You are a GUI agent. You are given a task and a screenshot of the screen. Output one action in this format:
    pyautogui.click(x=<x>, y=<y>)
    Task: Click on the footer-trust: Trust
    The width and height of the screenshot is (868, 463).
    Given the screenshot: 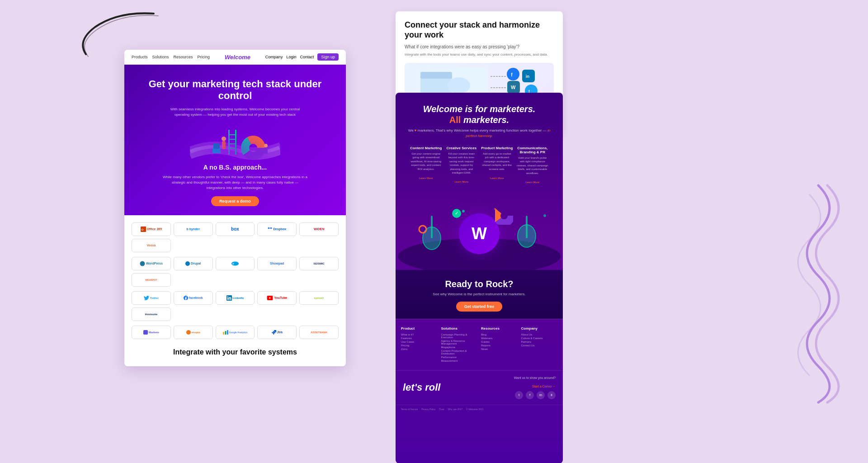 What is the action you would take?
    pyautogui.click(x=441, y=409)
    